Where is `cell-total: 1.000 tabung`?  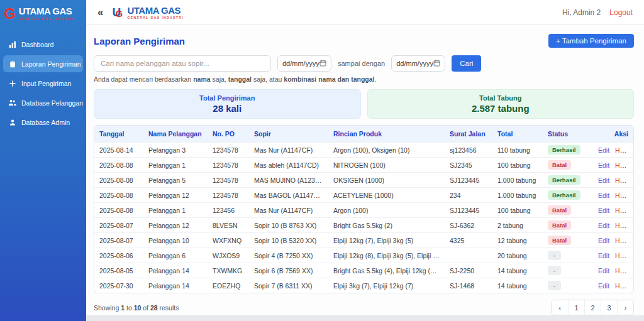
cell-total: 1.000 tabung is located at coordinates (518, 180).